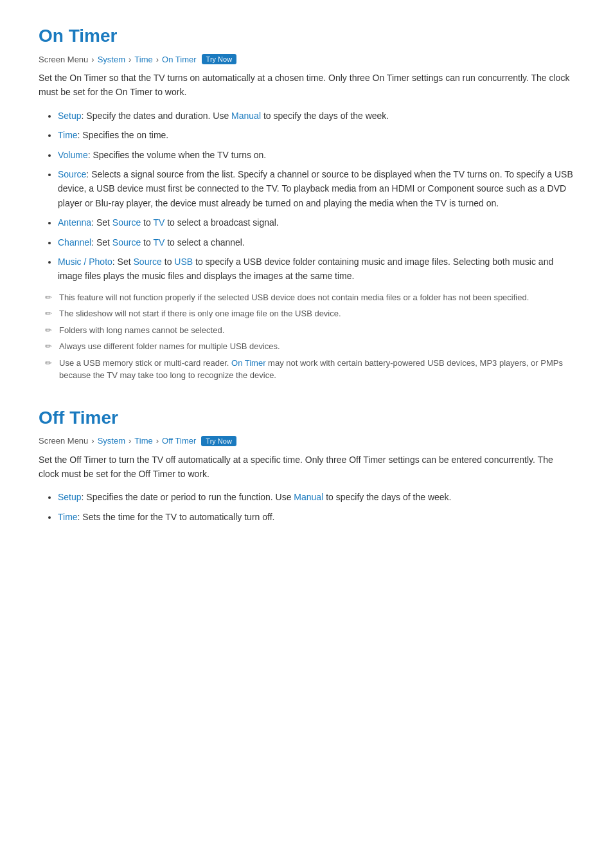 The height and width of the screenshot is (868, 613). Describe the element at coordinates (148, 262) in the screenshot. I see `music-photo-source-link: Source` at that location.